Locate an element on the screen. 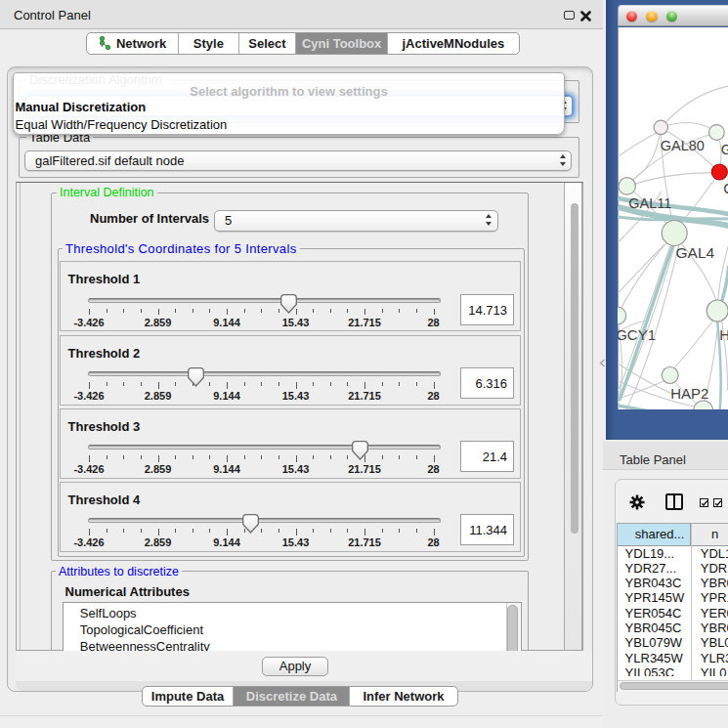 The image size is (728, 728). svg-text: GAL11 is located at coordinates (650, 203).